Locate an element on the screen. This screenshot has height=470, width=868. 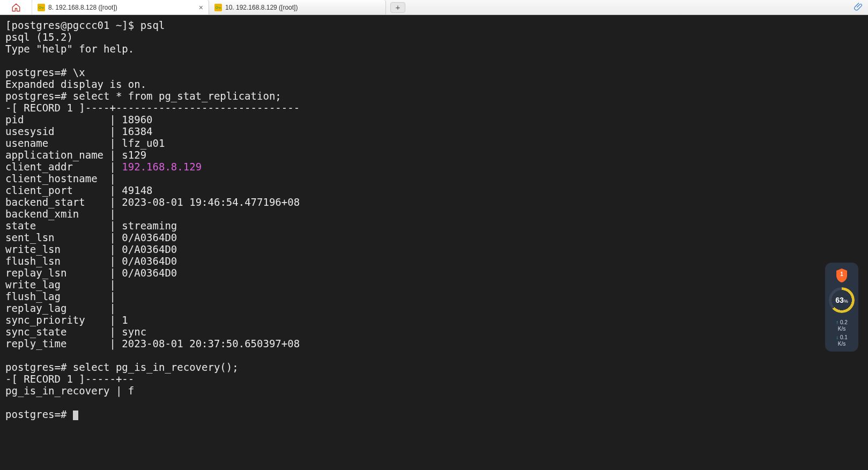
field-value: 2023-08-01 19:46:54.477196+08 is located at coordinates (208, 202).